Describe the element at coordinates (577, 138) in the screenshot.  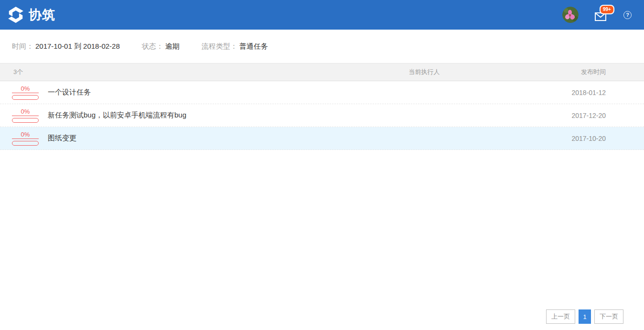
I see `task-publish-date: 2017-10-20` at that location.